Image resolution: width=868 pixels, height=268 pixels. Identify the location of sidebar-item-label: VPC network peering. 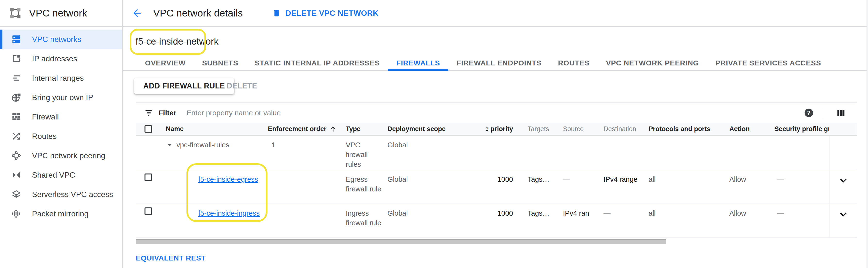
(69, 156).